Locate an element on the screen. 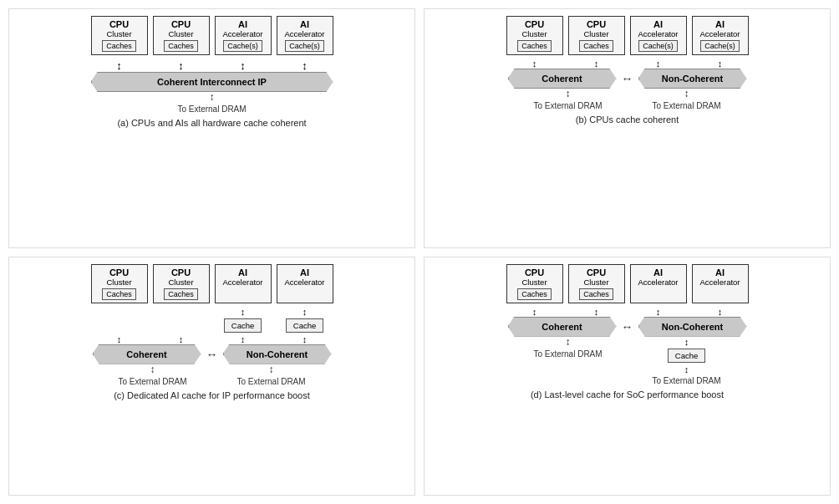  cache-mid-d: Cache is located at coordinates (687, 356).